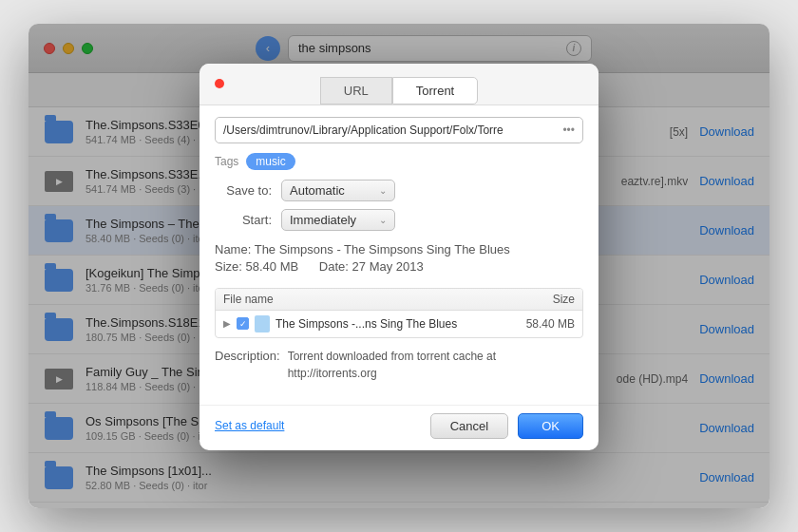 The image size is (798, 532). What do you see at coordinates (228, 266) in the screenshot?
I see `size-label: Size:` at bounding box center [228, 266].